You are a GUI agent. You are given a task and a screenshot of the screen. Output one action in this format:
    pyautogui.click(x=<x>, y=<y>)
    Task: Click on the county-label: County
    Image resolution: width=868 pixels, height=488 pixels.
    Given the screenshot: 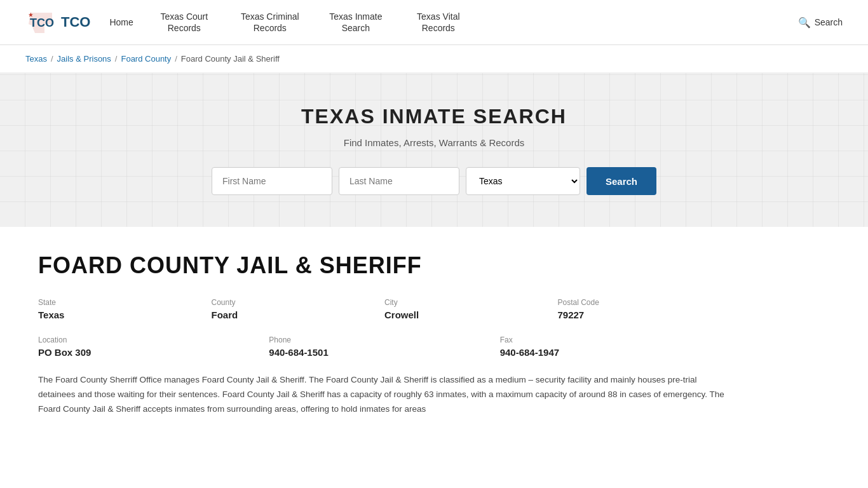 What is the action you would take?
    pyautogui.click(x=295, y=302)
    